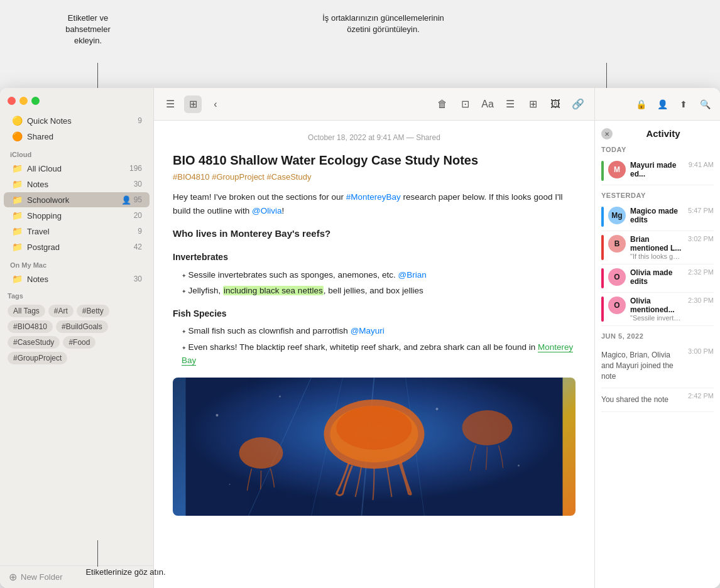  What do you see at coordinates (701, 396) in the screenshot?
I see `activity-time: 2:42 PM` at bounding box center [701, 396].